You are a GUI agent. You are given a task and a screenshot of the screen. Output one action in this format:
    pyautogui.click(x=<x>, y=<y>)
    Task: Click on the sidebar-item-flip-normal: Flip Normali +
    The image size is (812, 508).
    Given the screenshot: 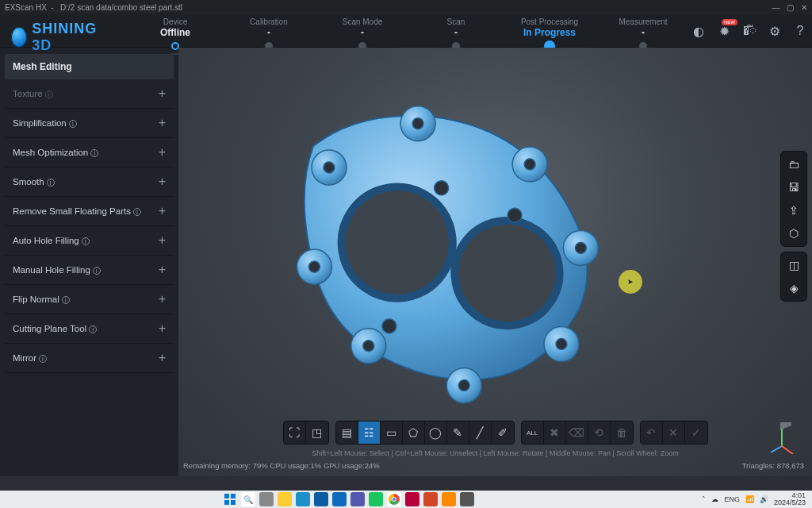 What is the action you would take?
    pyautogui.click(x=89, y=300)
    